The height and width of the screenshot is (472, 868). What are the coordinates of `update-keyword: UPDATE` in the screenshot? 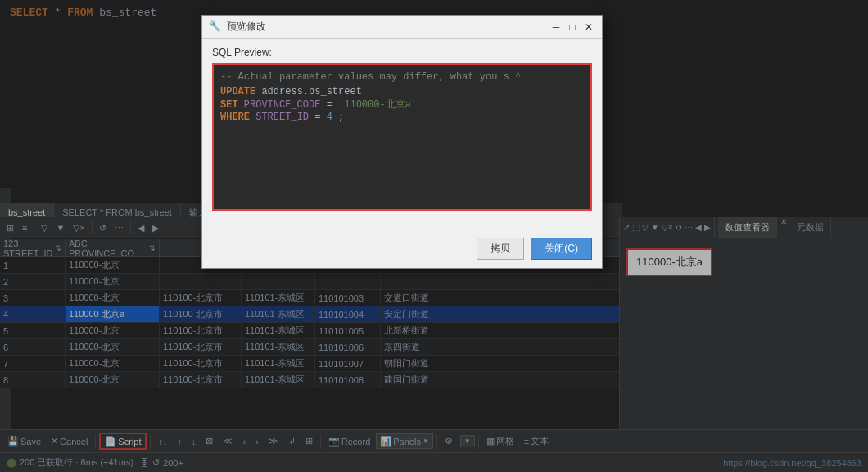 It's located at (241, 92).